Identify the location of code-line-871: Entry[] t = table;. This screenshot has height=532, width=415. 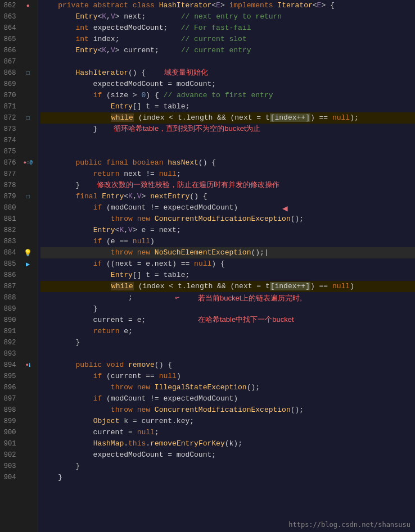
(228, 107).